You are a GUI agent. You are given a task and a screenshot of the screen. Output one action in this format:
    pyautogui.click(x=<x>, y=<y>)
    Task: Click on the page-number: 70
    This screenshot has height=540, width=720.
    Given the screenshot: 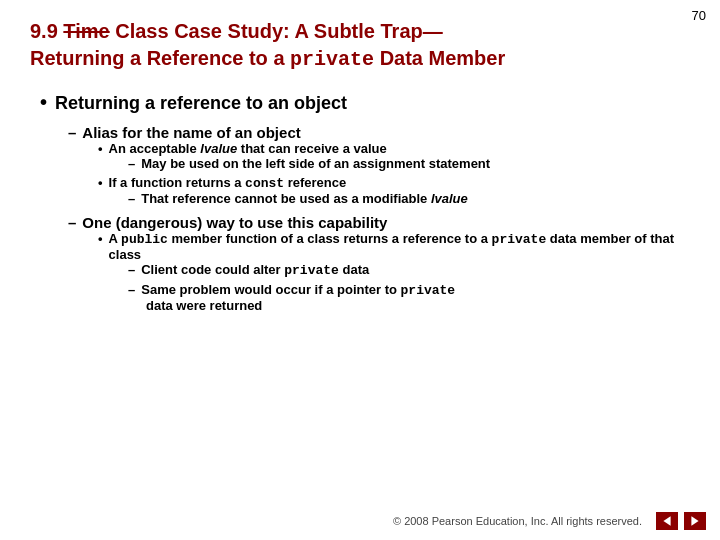 What is the action you would take?
    pyautogui.click(x=699, y=16)
    